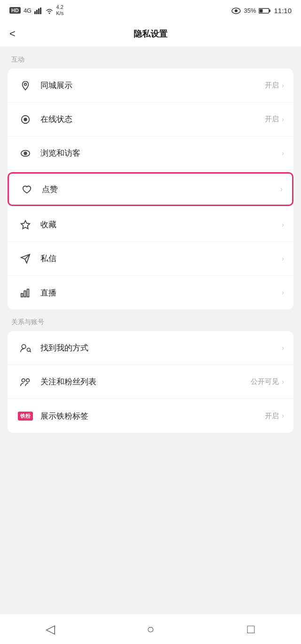 Image resolution: width=301 pixels, height=644 pixels. Describe the element at coordinates (150, 119) in the screenshot. I see `online-status-item: 在线状态 开启 ›` at that location.